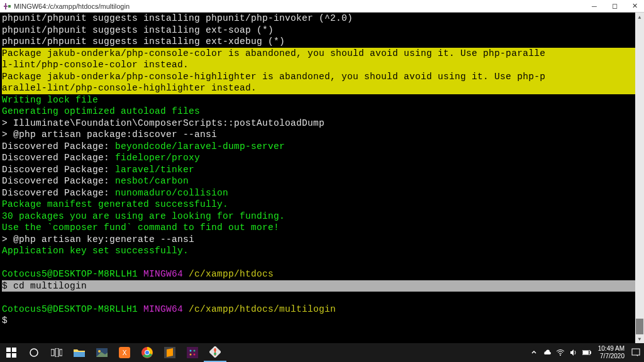 The width and height of the screenshot is (644, 362). What do you see at coordinates (322, 216) in the screenshot?
I see `output-line: 30 packages you are using are looking fo…` at bounding box center [322, 216].